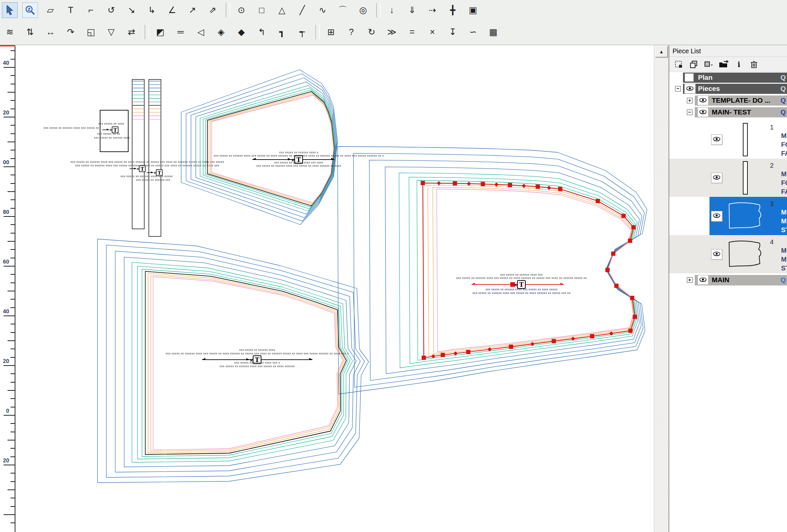  I want to click on measure-tool: ▱, so click(50, 10).